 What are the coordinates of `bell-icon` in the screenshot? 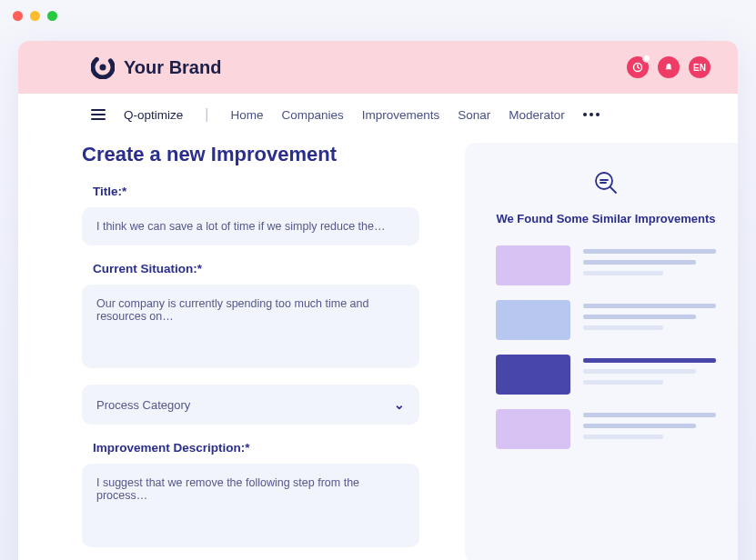 It's located at (669, 67).